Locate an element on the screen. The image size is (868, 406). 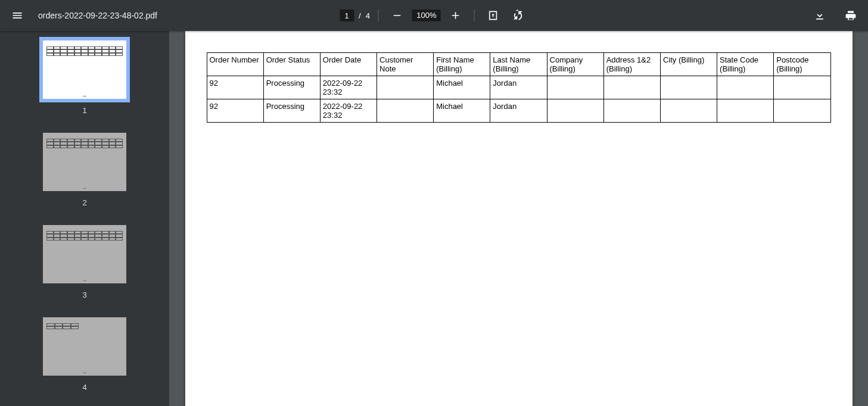
zoom-out-icon is located at coordinates (397, 15).